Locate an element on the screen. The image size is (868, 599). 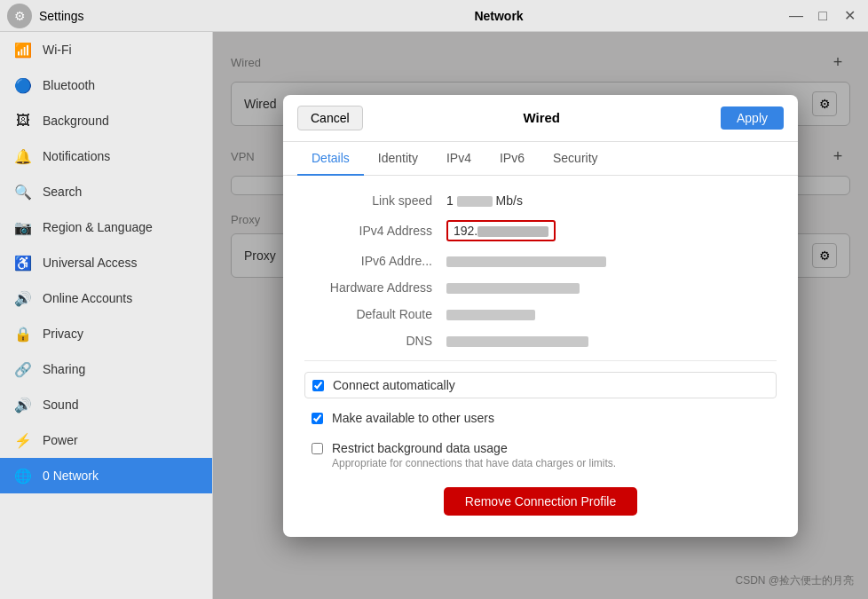
power-icon: ⚡ is located at coordinates (23, 440).